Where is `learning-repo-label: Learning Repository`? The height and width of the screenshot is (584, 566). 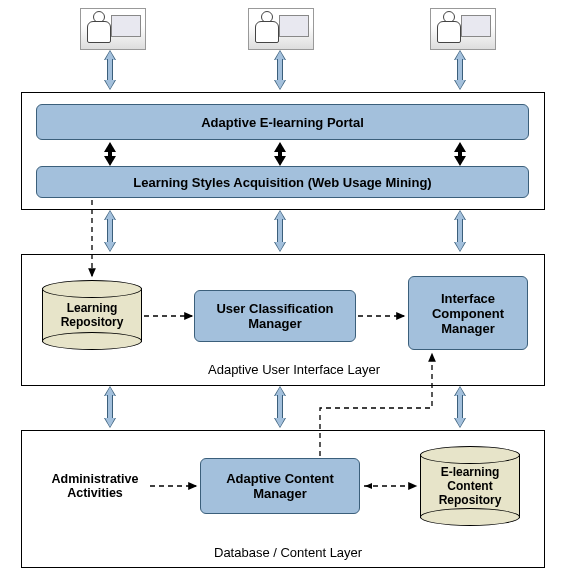
learning-repo-label: Learning Repository is located at coordinates (92, 316).